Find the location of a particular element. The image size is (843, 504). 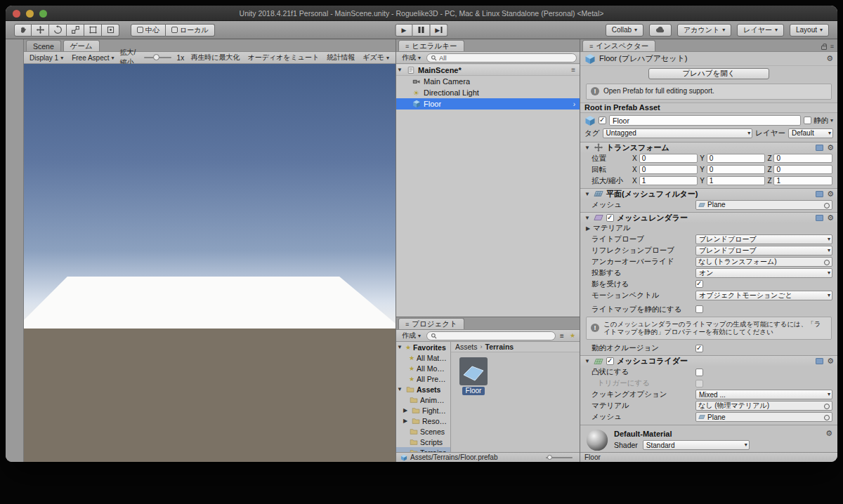

collider-mesh-field: Plane is located at coordinates (764, 417).